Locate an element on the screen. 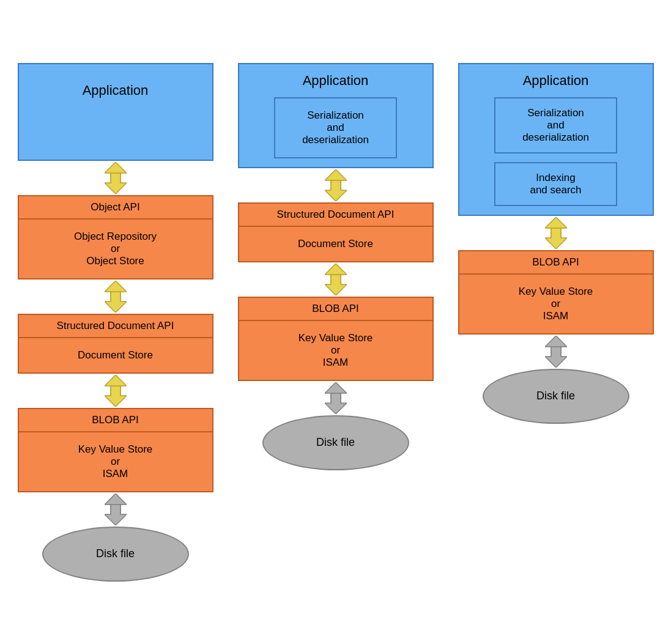 The height and width of the screenshot is (644, 671). document-store-1: Document Store is located at coordinates (116, 355).